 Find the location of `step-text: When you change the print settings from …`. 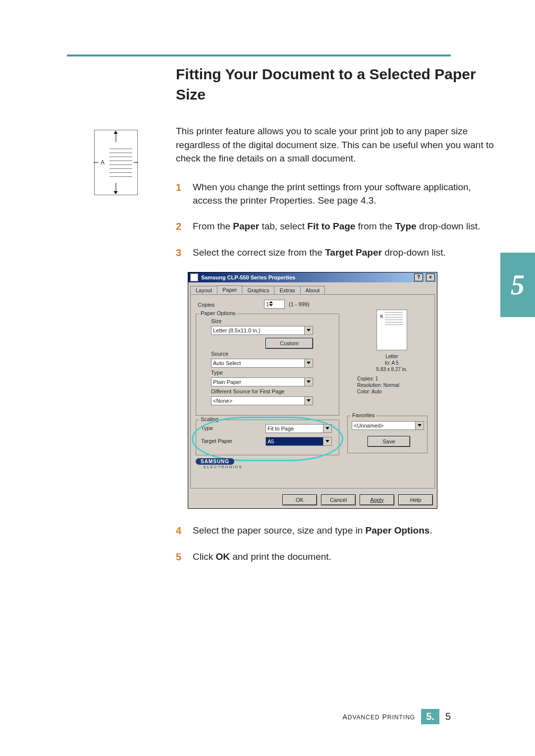

step-text: When you change the print settings from … is located at coordinates (345, 194).